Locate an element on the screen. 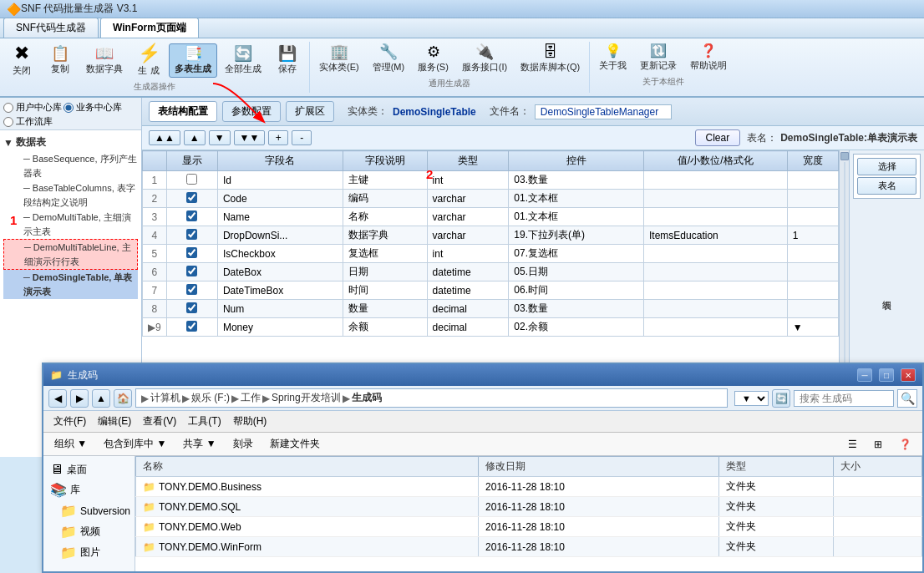 The image size is (924, 573). fe-menu-tools: 工具(T) is located at coordinates (204, 421).